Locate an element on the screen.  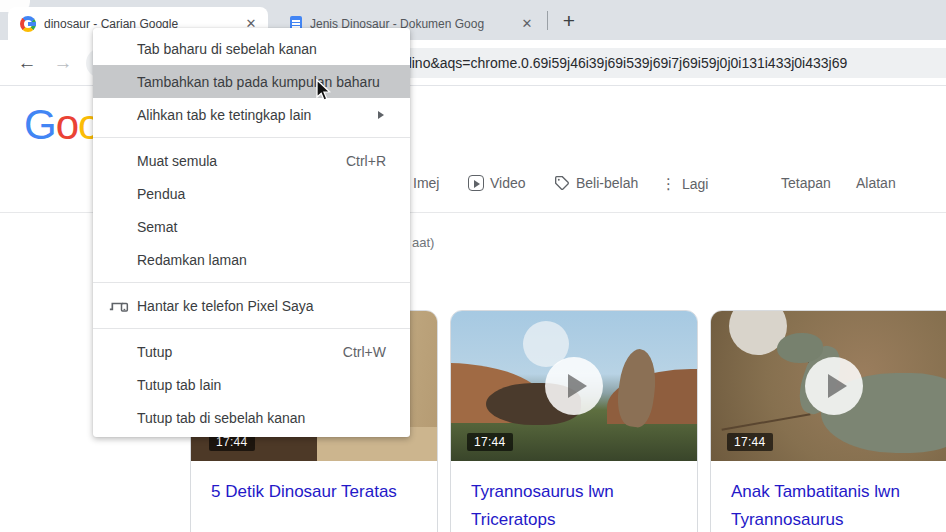
mouse-cursor is located at coordinates (323, 91).